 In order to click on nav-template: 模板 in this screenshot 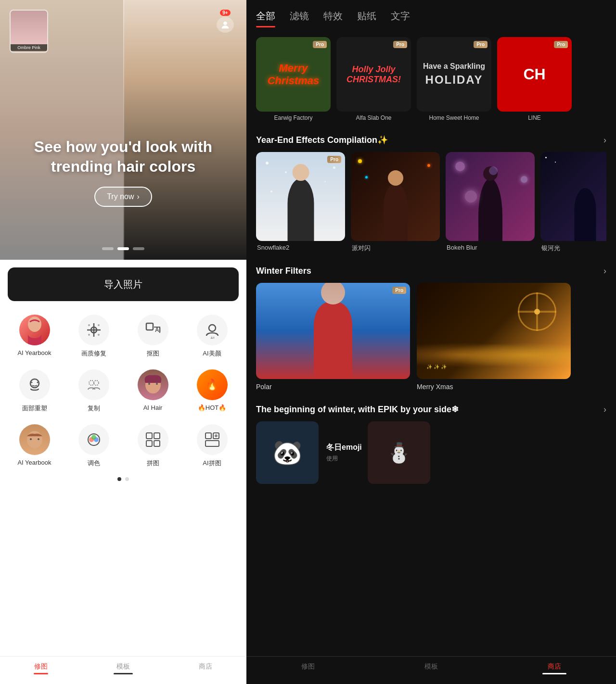, I will do `click(123, 671)`.